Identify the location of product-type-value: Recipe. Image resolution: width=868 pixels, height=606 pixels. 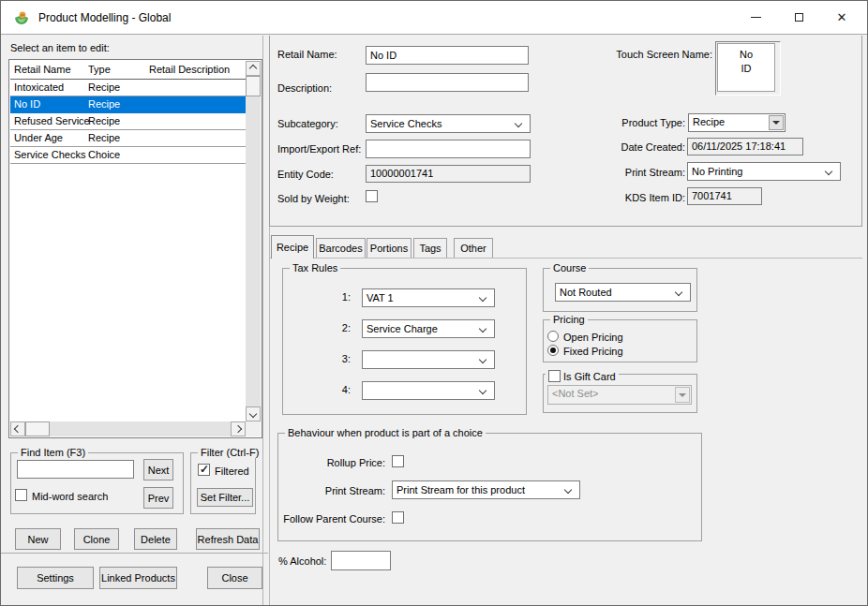
(709, 122).